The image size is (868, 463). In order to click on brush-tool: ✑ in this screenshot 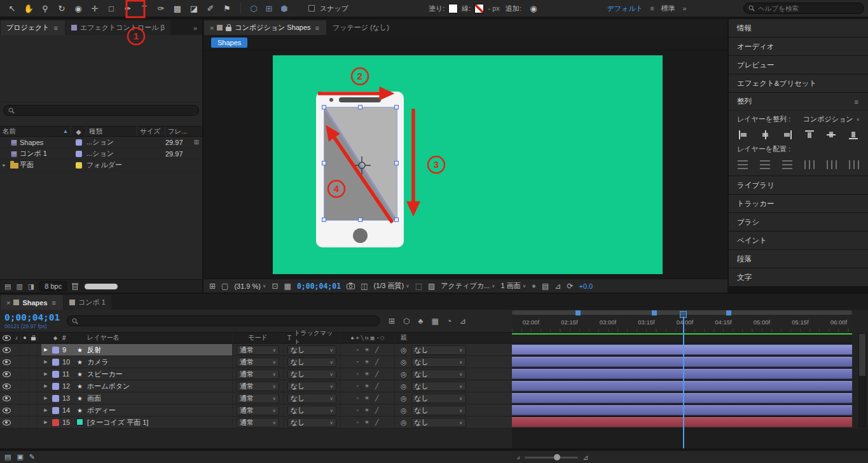, I will do `click(161, 8)`.